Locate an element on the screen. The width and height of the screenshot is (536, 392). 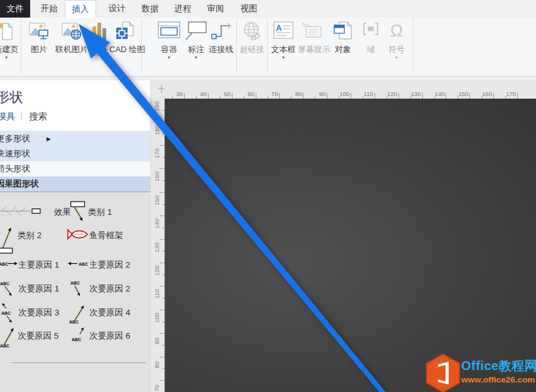
chevron-down-icon: ▾ is located at coordinates (169, 58).